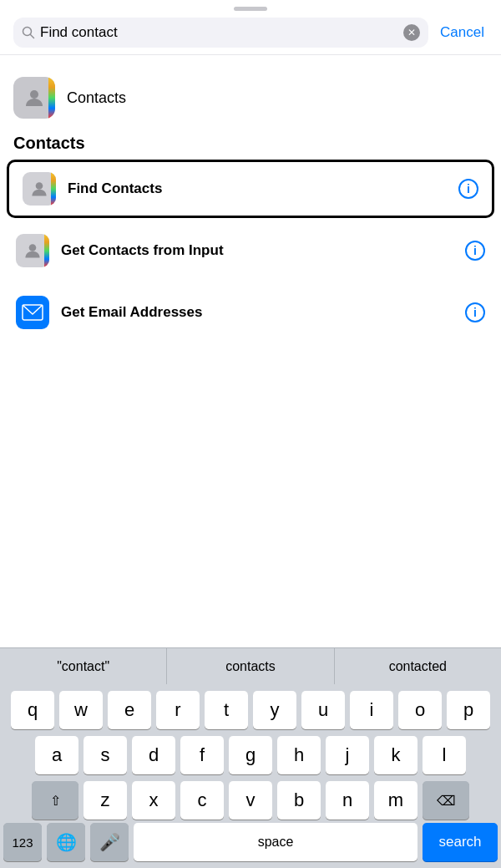 This screenshot has width=501, height=868. What do you see at coordinates (250, 800) in the screenshot?
I see `key-row-3: ⇧ z x c v b n m ⌫` at bounding box center [250, 800].